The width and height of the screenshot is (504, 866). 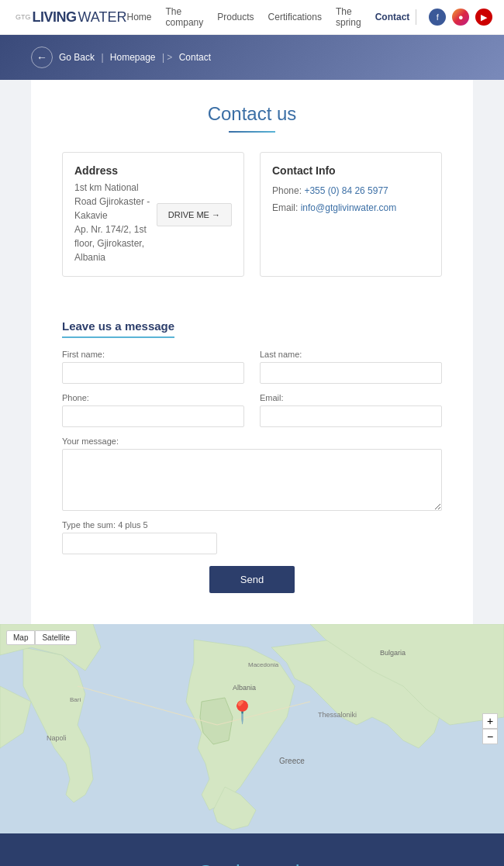 I want to click on logo: GTG LIVING WATER, so click(x=71, y=17).